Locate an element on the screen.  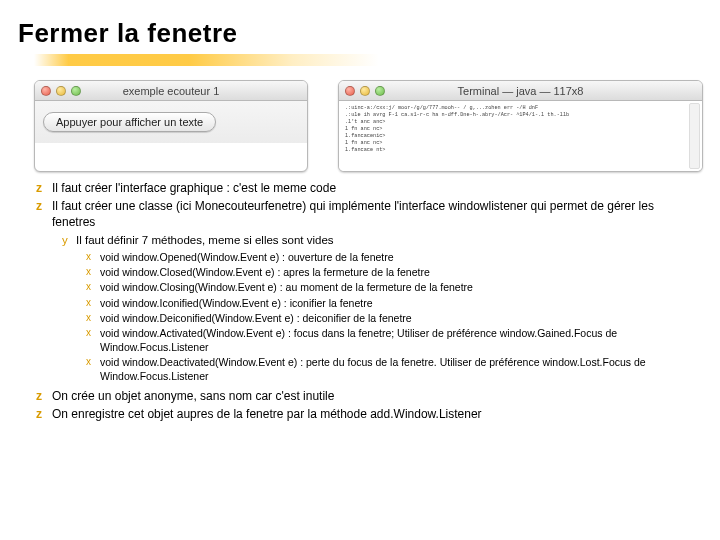
bullet-lvl3: x void window.Closing(Window.Event e) : … is located at coordinates (393, 287).